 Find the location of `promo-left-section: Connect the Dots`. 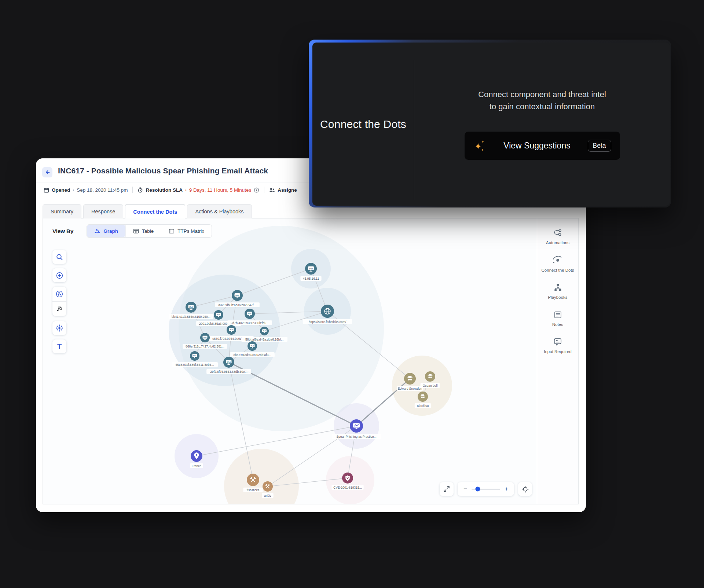

promo-left-section: Connect the Dots is located at coordinates (363, 124).